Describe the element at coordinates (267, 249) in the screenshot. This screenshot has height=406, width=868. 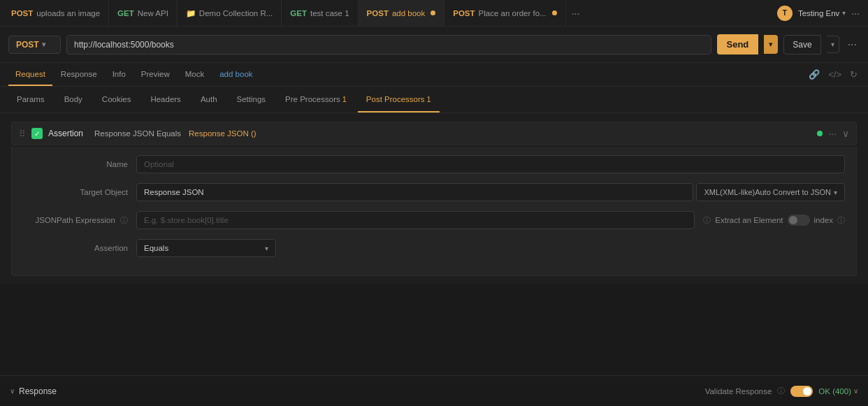
I see `assertion-select-chevron-icon: ▾` at that location.